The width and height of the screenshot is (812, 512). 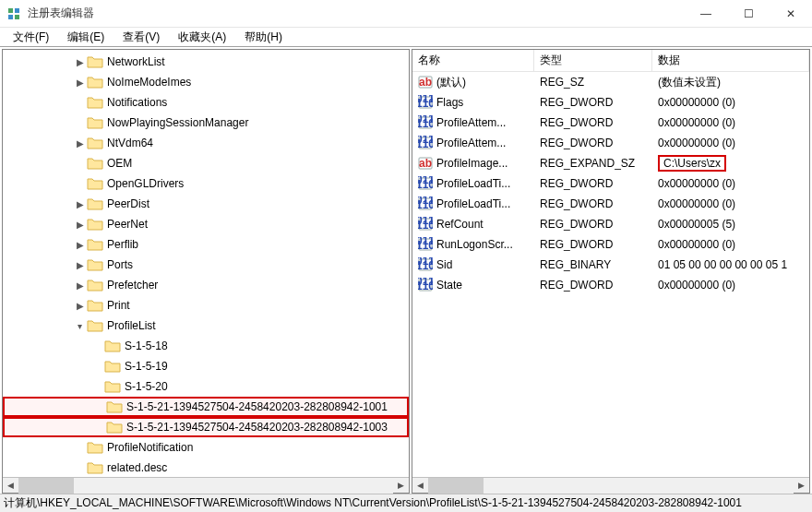 I want to click on tree-hscroll: ◀ ▶, so click(x=206, y=485).